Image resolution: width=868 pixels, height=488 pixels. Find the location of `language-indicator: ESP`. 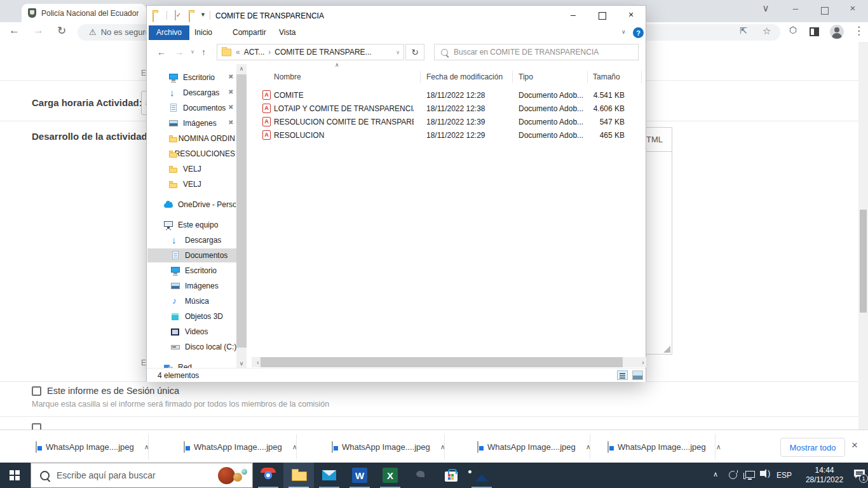

language-indicator: ESP is located at coordinates (784, 475).